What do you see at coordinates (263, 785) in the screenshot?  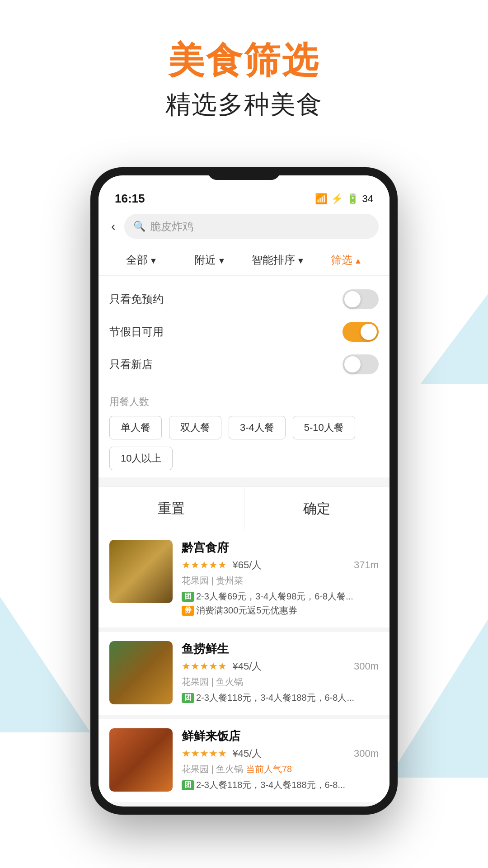 I see `deal-tag-3a: 团 2-3人餐118元，3-4人餐188元，6-8...` at bounding box center [263, 785].